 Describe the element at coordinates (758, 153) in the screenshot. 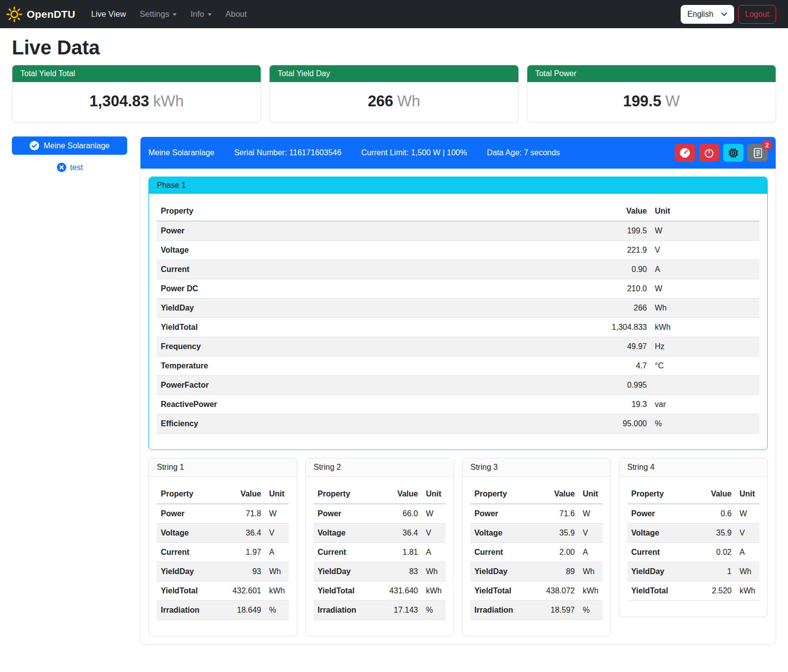

I see `event-log-button: 2` at that location.